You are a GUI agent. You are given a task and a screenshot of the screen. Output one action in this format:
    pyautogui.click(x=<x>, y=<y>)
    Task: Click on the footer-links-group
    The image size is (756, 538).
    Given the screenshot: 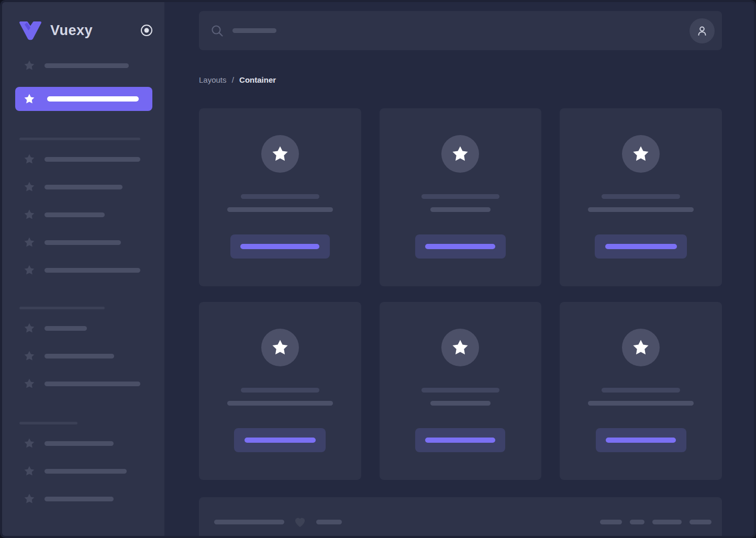 What is the action you would take?
    pyautogui.click(x=655, y=522)
    